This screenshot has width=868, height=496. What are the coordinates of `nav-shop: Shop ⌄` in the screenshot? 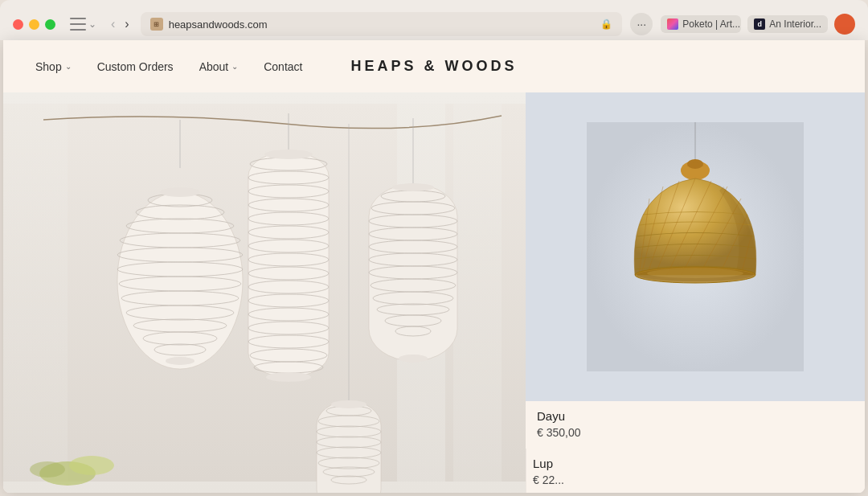 It's located at (53, 67).